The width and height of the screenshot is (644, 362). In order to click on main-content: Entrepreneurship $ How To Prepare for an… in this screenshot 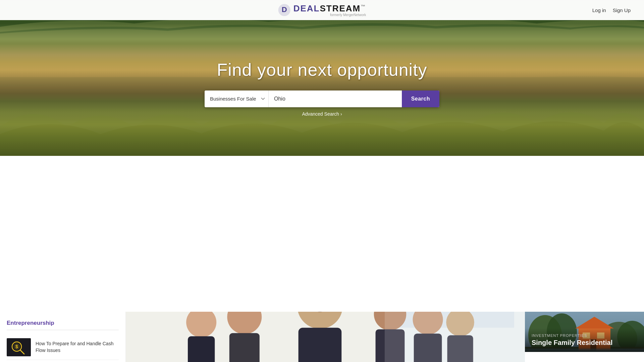, I will do `click(322, 337)`.